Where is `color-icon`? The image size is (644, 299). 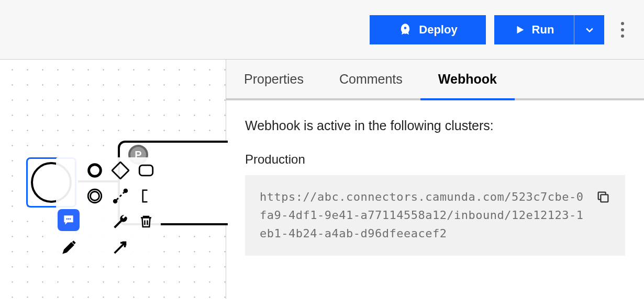
color-icon is located at coordinates (69, 247).